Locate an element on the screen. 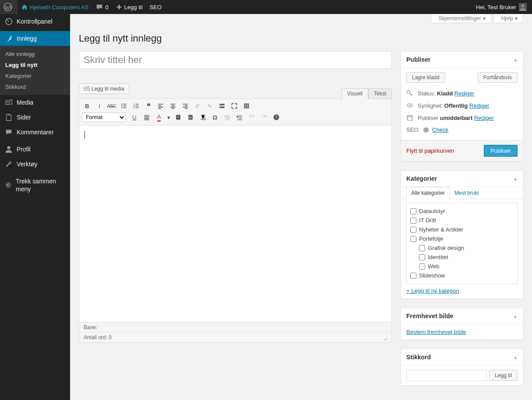 The height and width of the screenshot is (400, 532). tag-input is located at coordinates (447, 375).